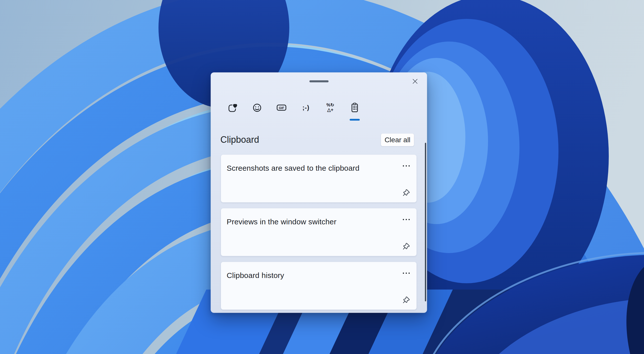 This screenshot has height=354, width=644. Describe the element at coordinates (330, 110) in the screenshot. I see `symbols-line2: △+` at that location.